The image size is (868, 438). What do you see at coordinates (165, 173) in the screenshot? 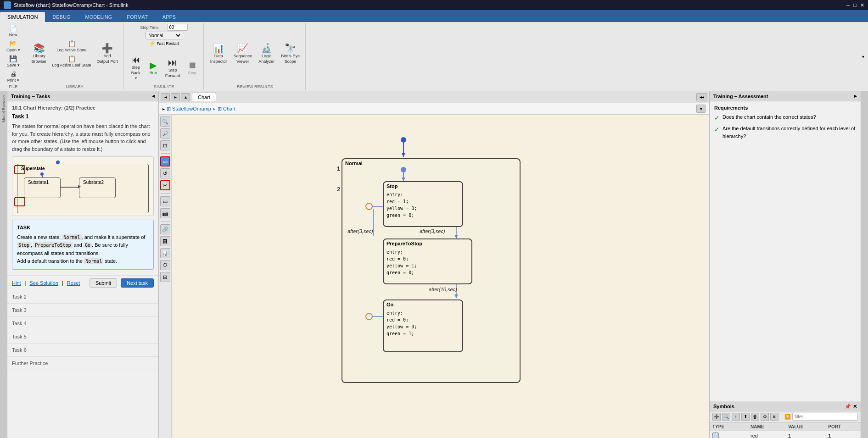
I see `rotate-tool: ↺` at bounding box center [165, 173].